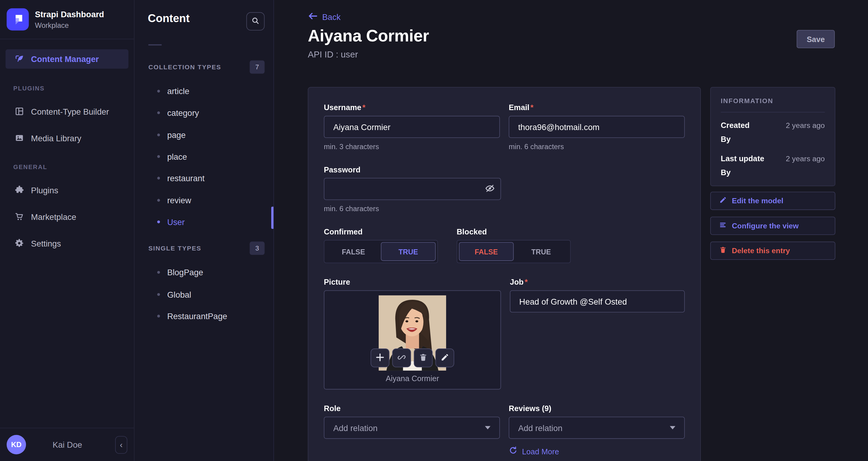 This screenshot has width=868, height=461. Describe the element at coordinates (67, 217) in the screenshot. I see `sidebar-item-marketplace: Marketplace` at that location.